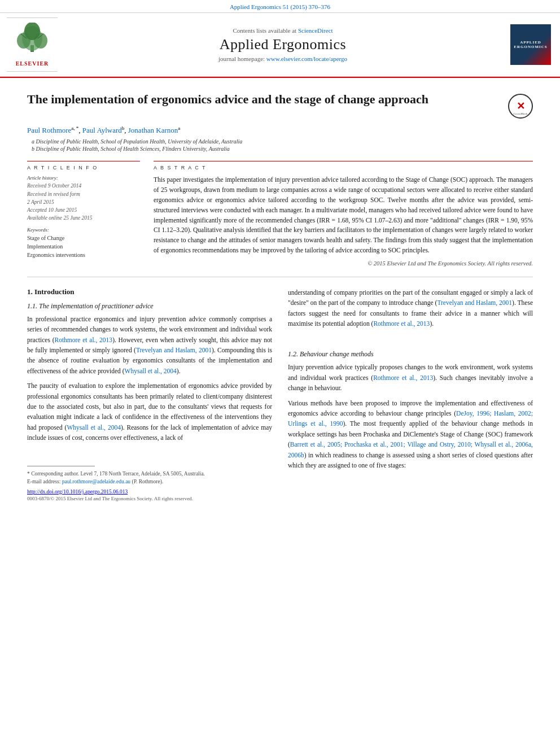 The width and height of the screenshot is (560, 747). I want to click on article-info-label: A R T I C L E I N F O, so click(84, 168).